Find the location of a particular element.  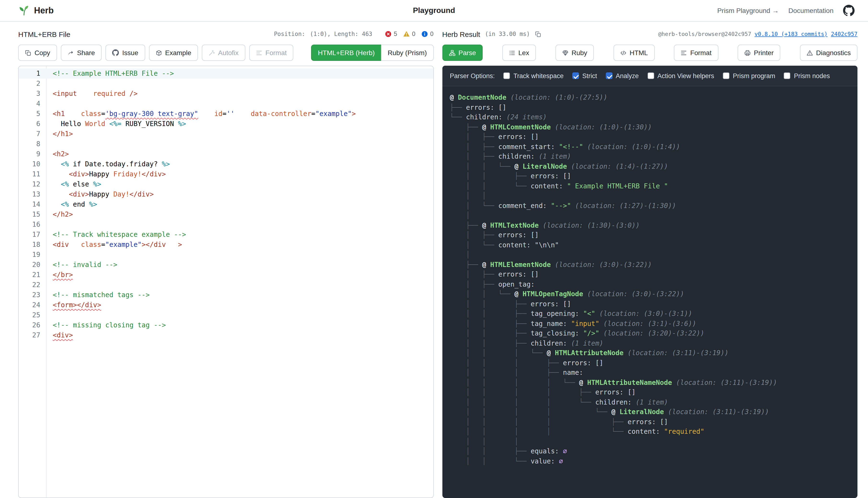

tree-line: │ │ └── content: " Example HTML+ERB File… is located at coordinates (650, 186).